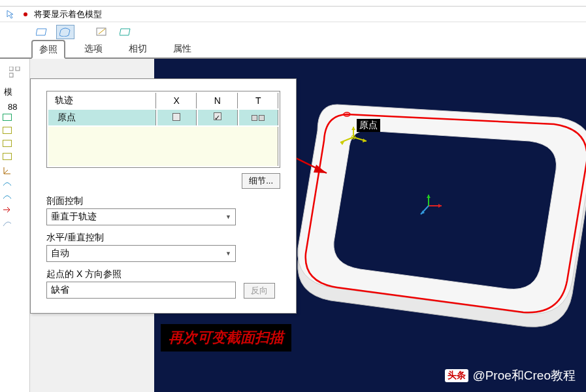 The image size is (586, 392). I want to click on detail-button: 细节..., so click(261, 181).